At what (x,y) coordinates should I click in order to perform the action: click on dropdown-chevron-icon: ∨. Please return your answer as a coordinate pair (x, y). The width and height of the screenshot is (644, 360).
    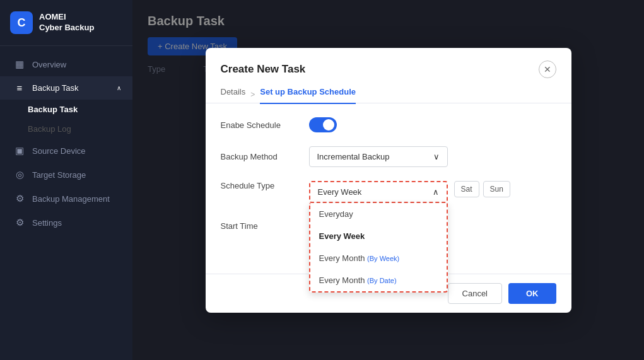
    Looking at the image, I should click on (436, 156).